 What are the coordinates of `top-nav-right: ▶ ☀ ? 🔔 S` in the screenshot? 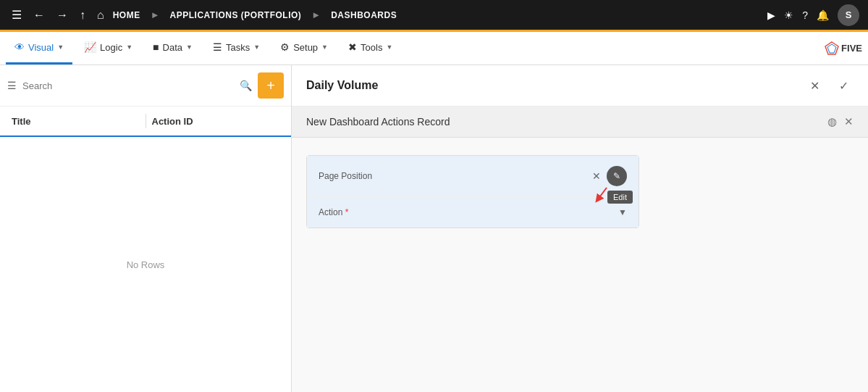 It's located at (814, 15).